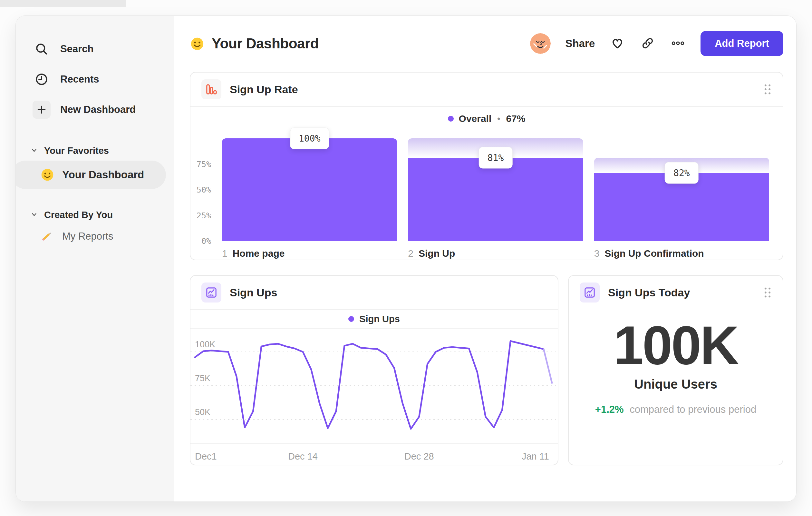 The height and width of the screenshot is (516, 812). Describe the element at coordinates (203, 412) in the screenshot. I see `line-y-tick: 50K` at that location.